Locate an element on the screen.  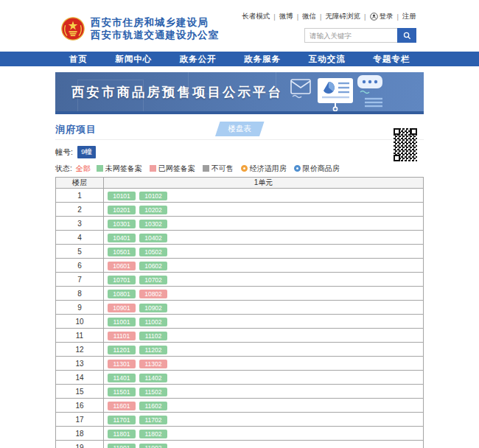
utility-link-0: 长者模式 is located at coordinates (256, 16).